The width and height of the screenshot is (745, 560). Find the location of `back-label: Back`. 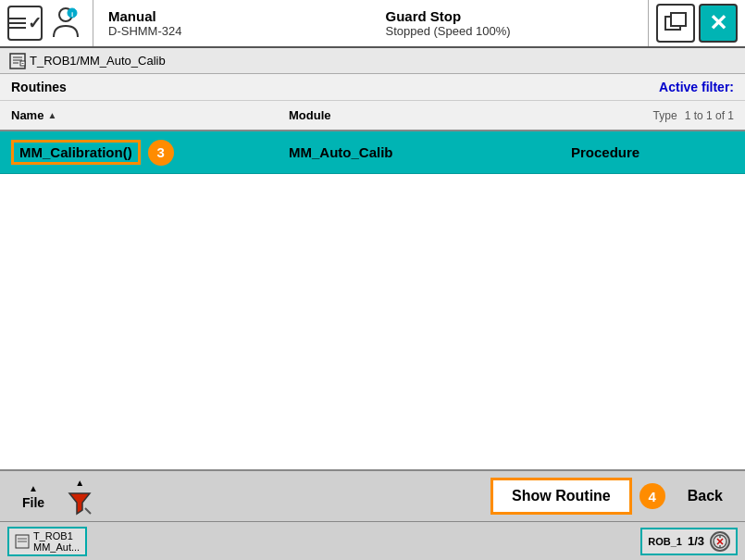

back-label: Back is located at coordinates (705, 496).